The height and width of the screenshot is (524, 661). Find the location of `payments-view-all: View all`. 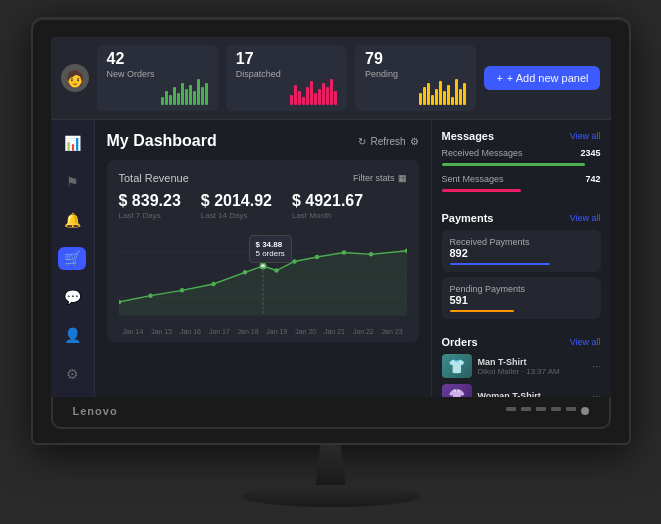

payments-view-all: View all is located at coordinates (586, 218).